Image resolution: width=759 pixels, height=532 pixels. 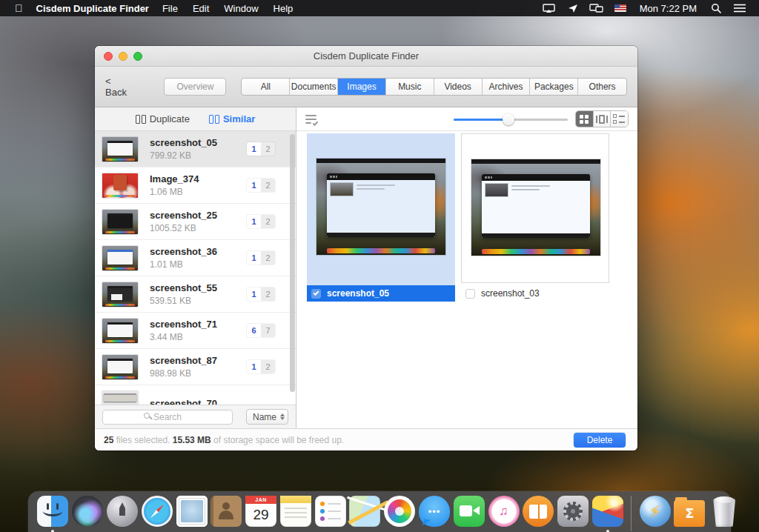 I want to click on card-filename: screenshot_03, so click(x=510, y=293).